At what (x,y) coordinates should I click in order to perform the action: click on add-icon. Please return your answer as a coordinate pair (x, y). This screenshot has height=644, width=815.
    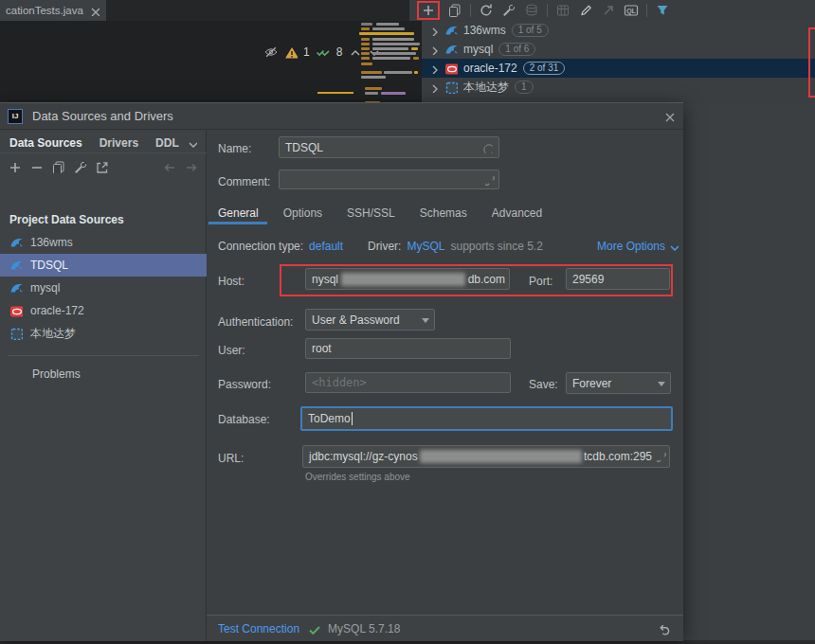
    Looking at the image, I should click on (14, 167).